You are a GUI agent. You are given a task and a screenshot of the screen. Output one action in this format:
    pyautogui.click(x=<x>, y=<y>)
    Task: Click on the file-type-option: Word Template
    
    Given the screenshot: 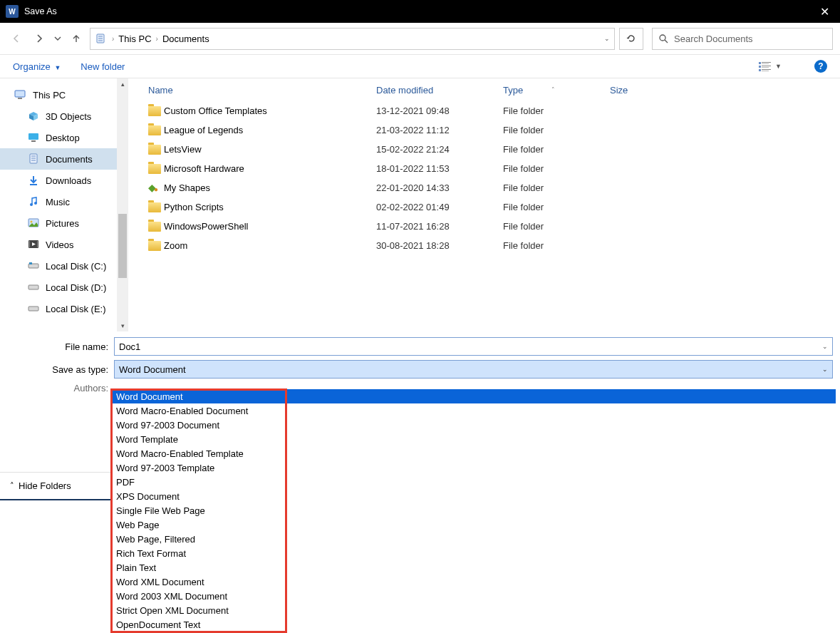 What is the action you would take?
    pyautogui.click(x=473, y=439)
    